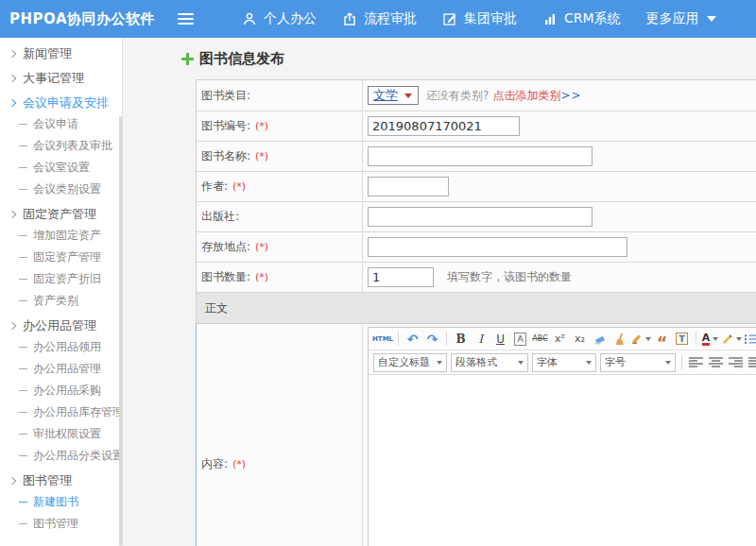  What do you see at coordinates (60, 326) in the screenshot?
I see `sidebar-item-supplies-management: 办公用品管理` at bounding box center [60, 326].